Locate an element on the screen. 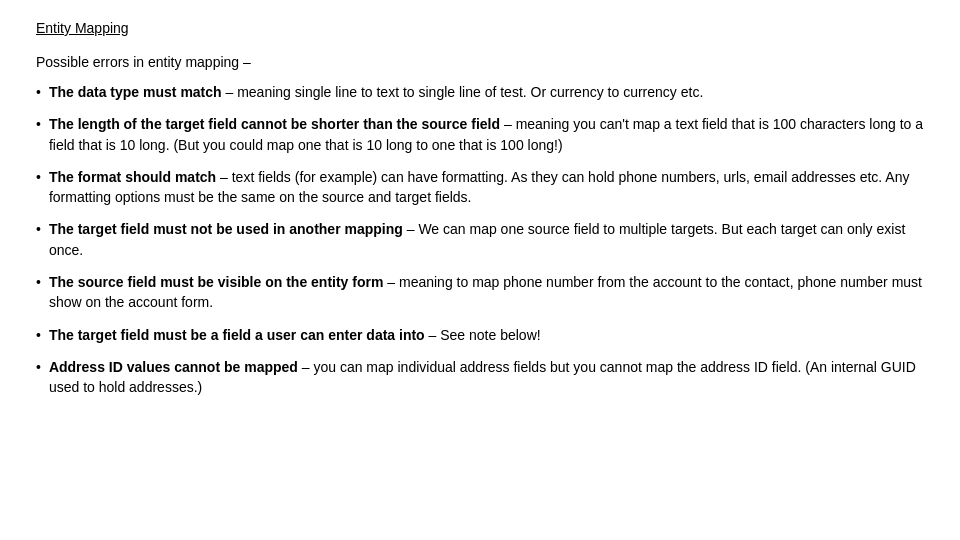 The height and width of the screenshot is (540, 960). page-title: Entity Mapping is located at coordinates (480, 28).